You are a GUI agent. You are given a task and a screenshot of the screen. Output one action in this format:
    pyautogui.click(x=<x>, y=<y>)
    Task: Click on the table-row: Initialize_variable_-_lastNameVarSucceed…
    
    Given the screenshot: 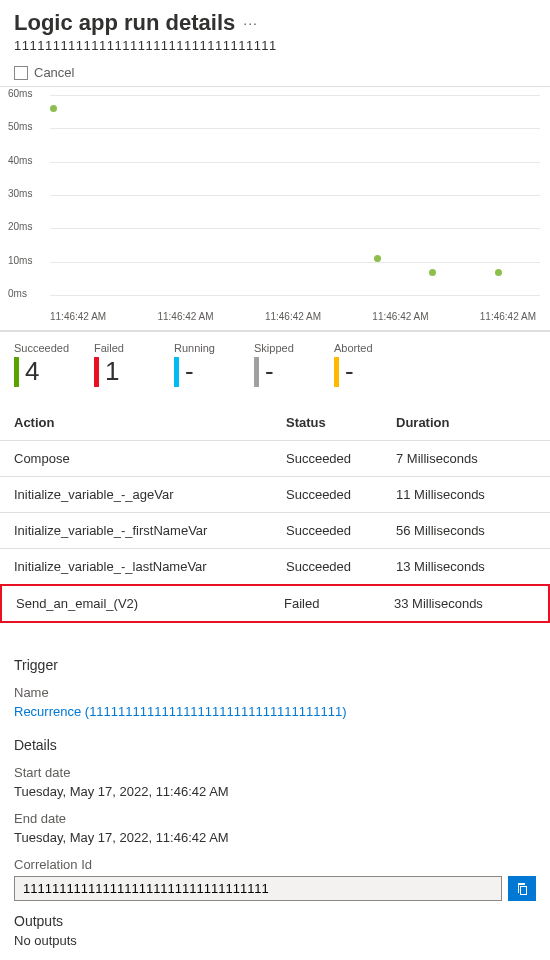 What is the action you would take?
    pyautogui.click(x=275, y=566)
    